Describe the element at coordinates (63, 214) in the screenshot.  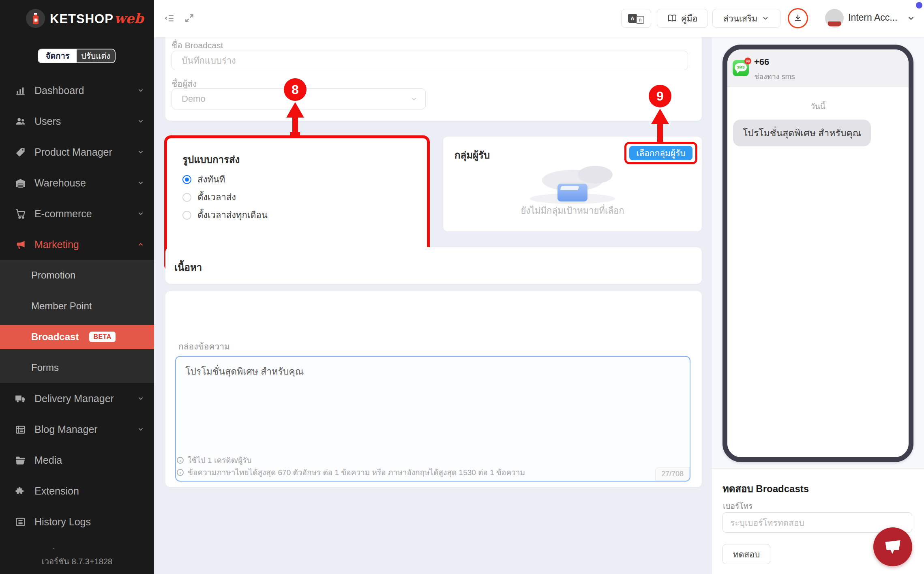
I see `sidebar-item-label: E-commerce` at that location.